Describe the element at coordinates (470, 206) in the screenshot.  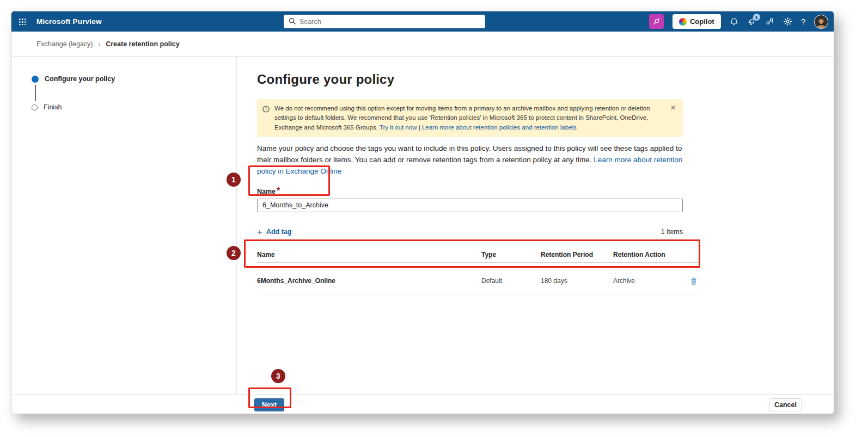
I see `policy-name-input` at that location.